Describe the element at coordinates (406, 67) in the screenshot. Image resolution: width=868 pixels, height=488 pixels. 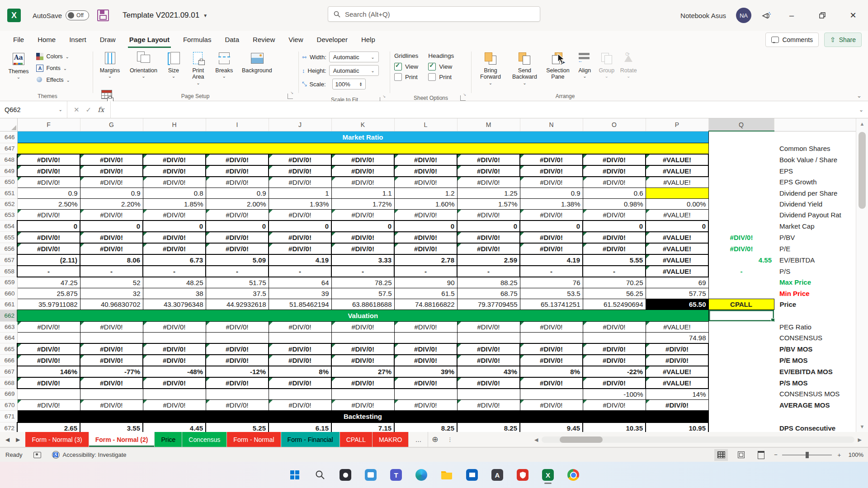
I see `gridlines-view-checkbox: View` at that location.